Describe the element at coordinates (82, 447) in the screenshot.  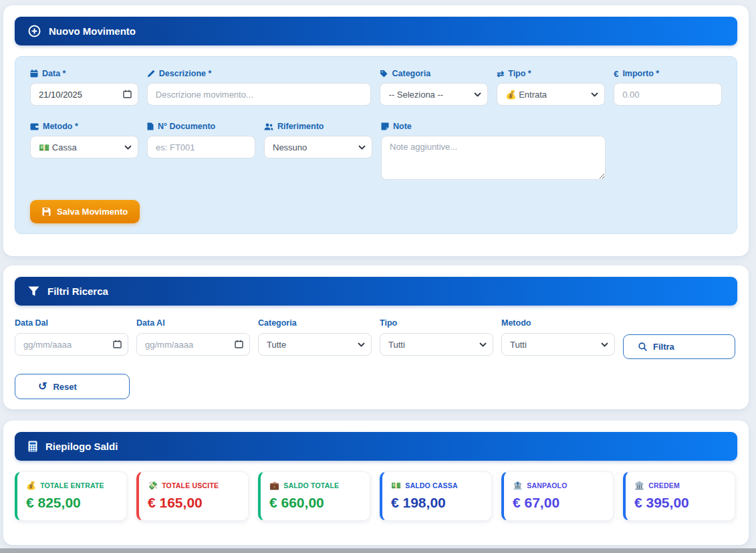
I see `summary-title: Riepilogo Saldi` at that location.